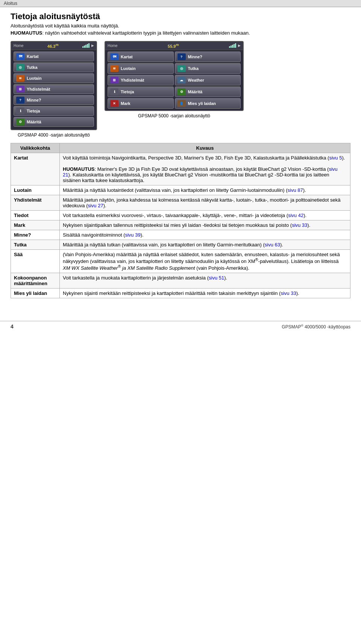 This screenshot has height=644, width=361. I want to click on minne-icon-5000: ?, so click(182, 57).